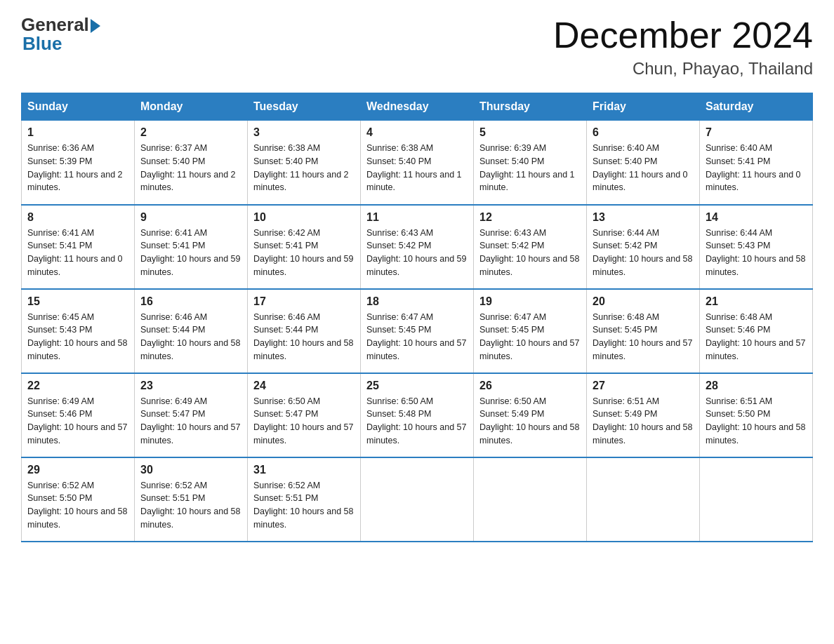 The height and width of the screenshot is (644, 834). I want to click on day-info: Sunrise: 6:44 AMSunset: 5:42 PMDaylight:…, so click(643, 253).